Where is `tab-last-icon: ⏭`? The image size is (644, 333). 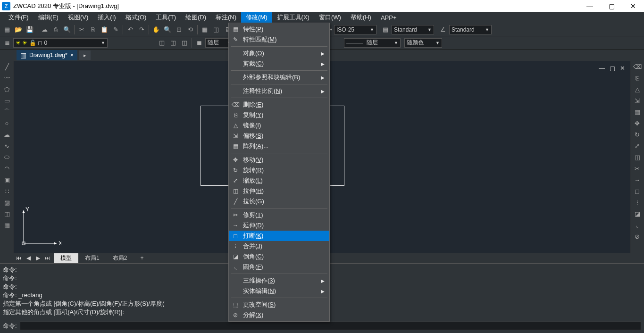
tab-last-icon: ⏭ is located at coordinates (47, 258).